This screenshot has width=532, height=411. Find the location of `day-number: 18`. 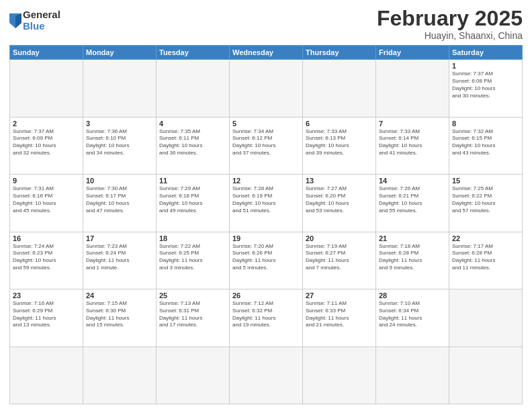

day-number: 18 is located at coordinates (193, 238).